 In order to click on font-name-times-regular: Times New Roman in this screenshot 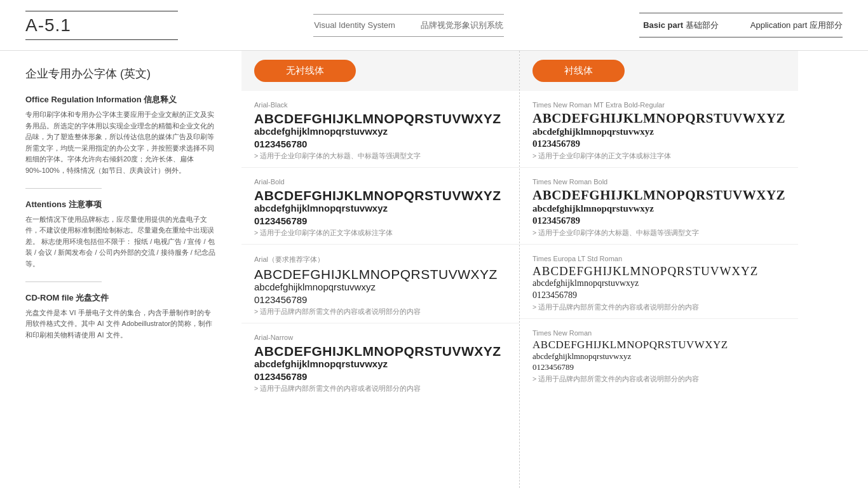, I will do `click(659, 333)`.